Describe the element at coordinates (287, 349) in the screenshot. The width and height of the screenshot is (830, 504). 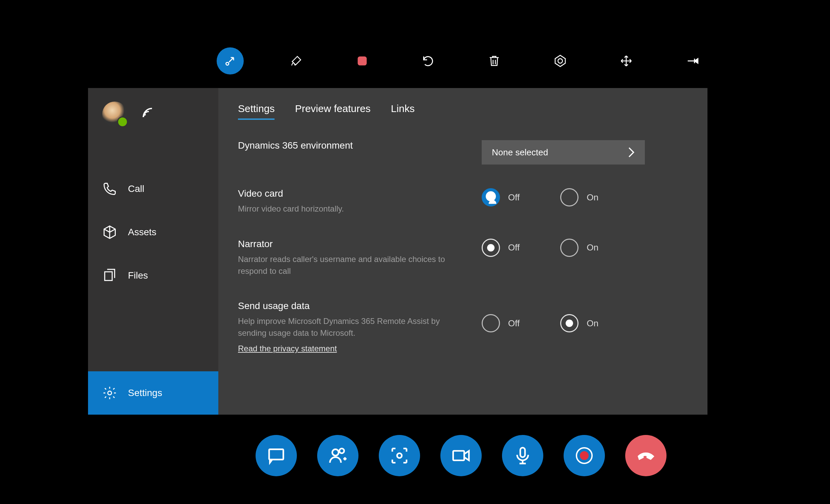
I see `privacy-link: Read the privacy statement` at that location.